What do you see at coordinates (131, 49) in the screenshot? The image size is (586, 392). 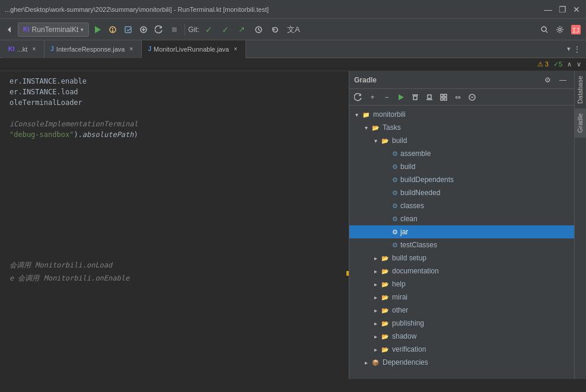 I see `tab-1-close: ×` at bounding box center [131, 49].